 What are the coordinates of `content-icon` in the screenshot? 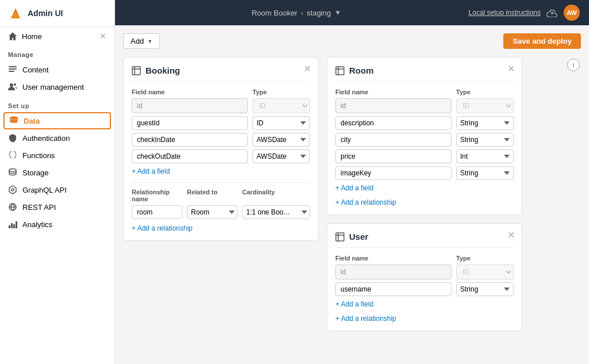 It's located at (13, 70).